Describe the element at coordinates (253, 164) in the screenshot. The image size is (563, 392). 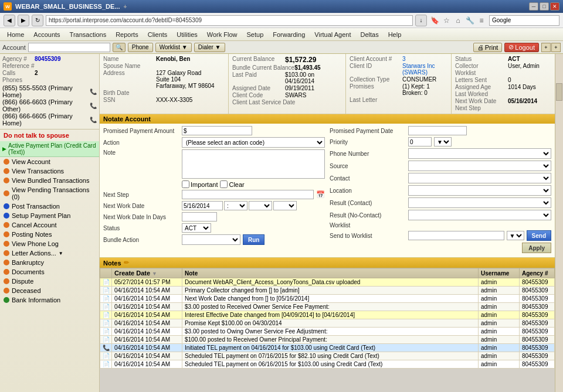
I see `note-textarea` at that location.